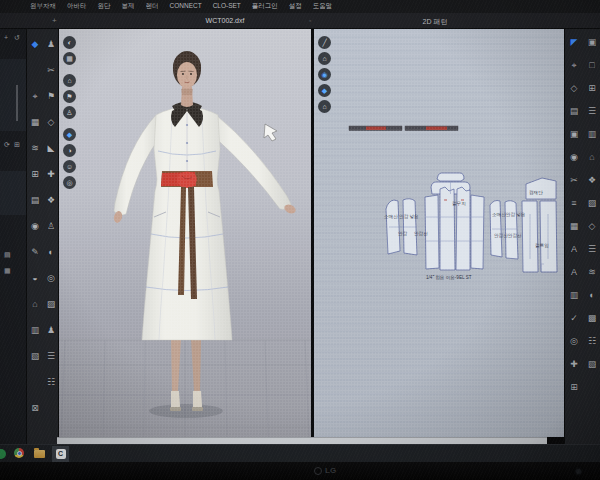  I want to click on menu-item-1: 원부자재, so click(43, 6).